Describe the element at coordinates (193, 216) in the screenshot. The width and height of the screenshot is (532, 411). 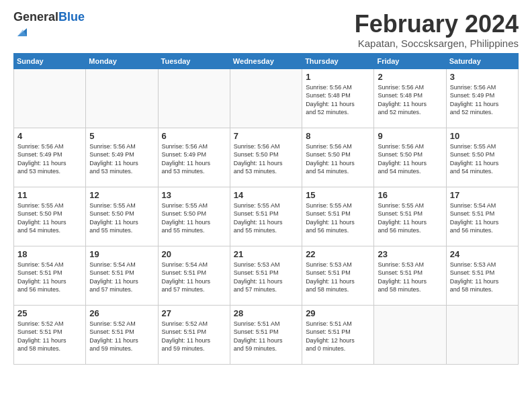
I see `calendar-cell: 13Sunrise: 5:55 AM Sunset: 5:50 PM Dayli…` at that location.